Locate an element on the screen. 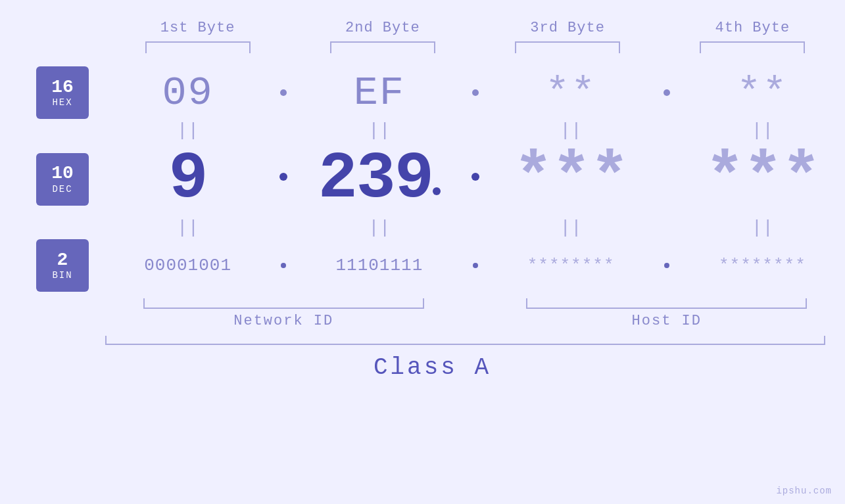 This screenshot has height=504, width=845. bin-badge: 2 BIN is located at coordinates (62, 265).